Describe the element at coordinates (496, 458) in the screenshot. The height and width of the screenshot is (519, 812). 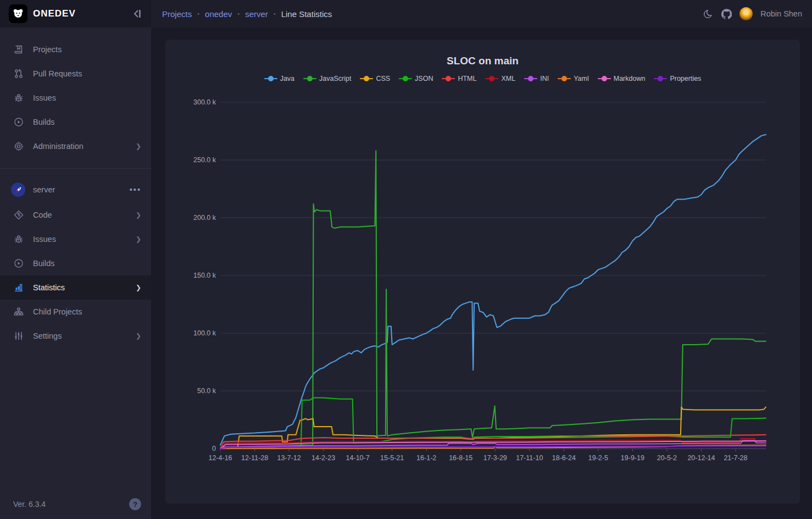
I see `x-axis-tick-label: 17-3-29` at that location.